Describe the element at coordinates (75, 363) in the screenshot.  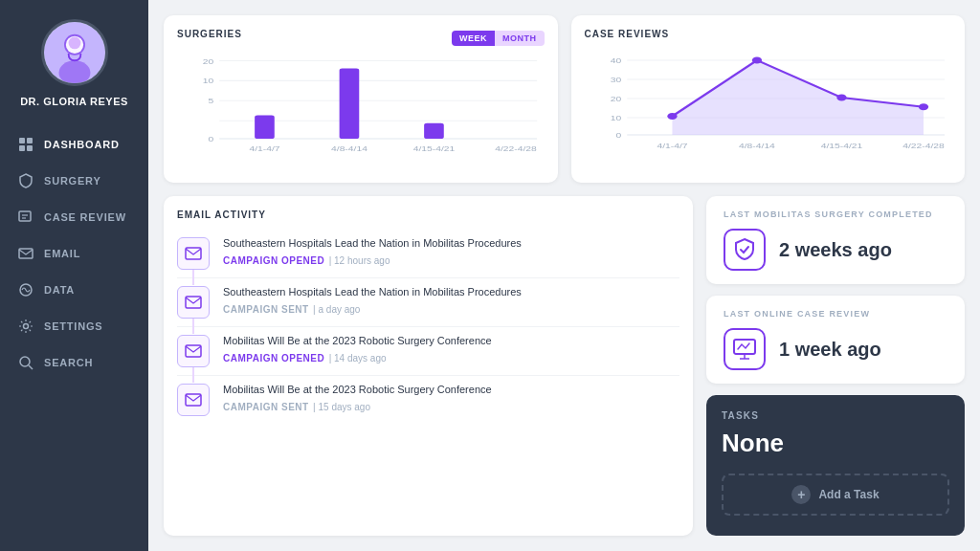
I see `sidebar-item-search: SEARCH` at that location.